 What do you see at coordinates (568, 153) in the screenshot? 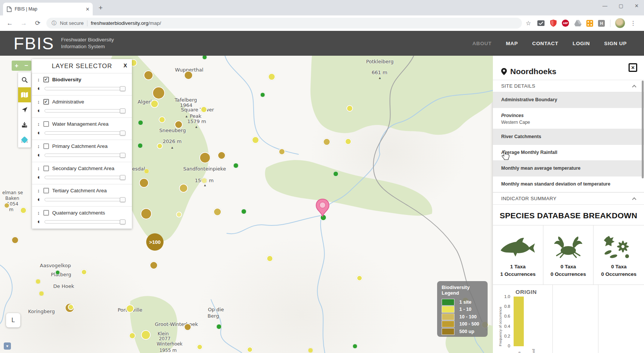
I see `site-detail-row: Average Monthly Rainfall` at bounding box center [568, 153].